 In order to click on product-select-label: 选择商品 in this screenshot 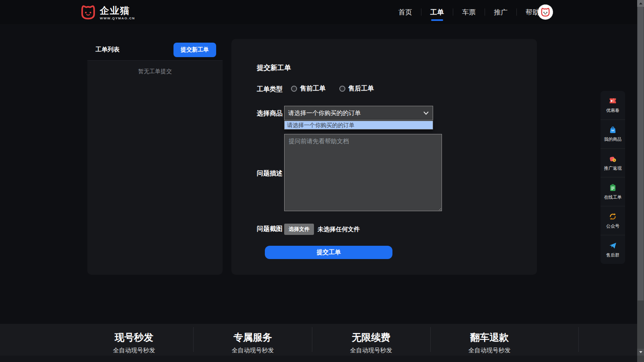, I will do `click(270, 113)`.